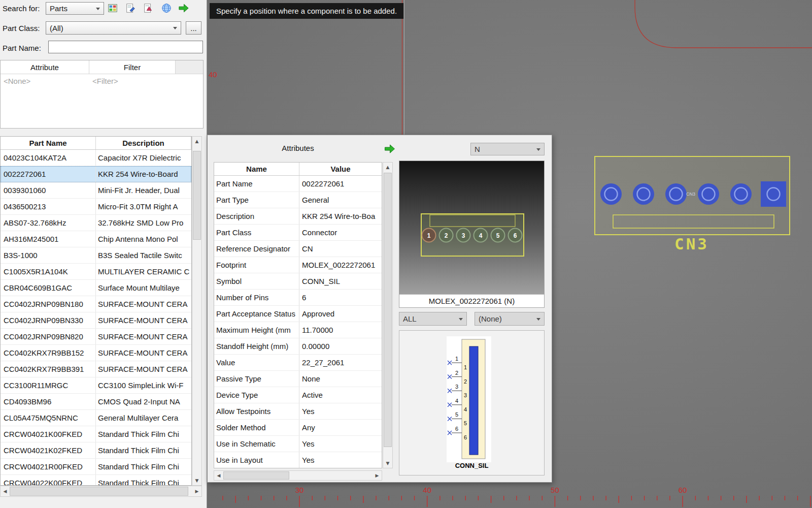 The height and width of the screenshot is (508, 812). I want to click on attribute-name-cell: Reference Designator, so click(257, 249).